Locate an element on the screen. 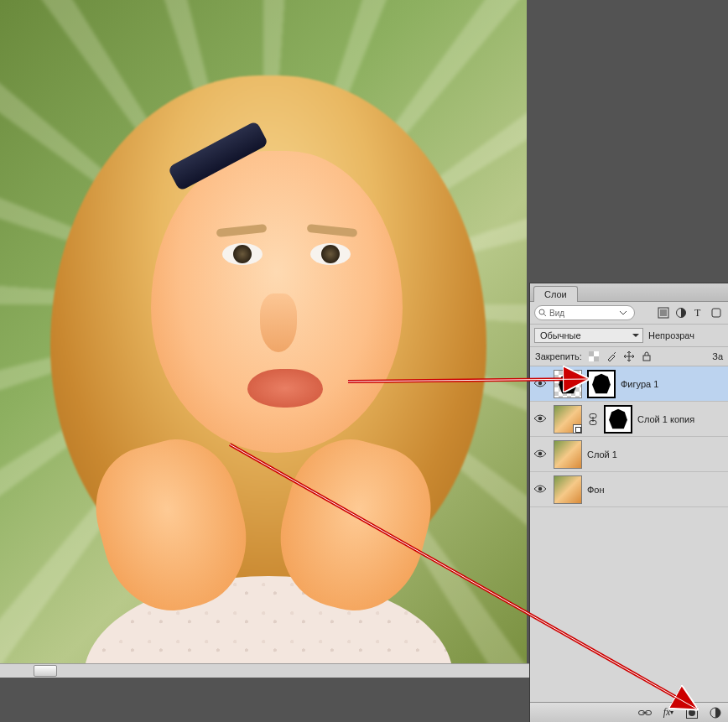 The width and height of the screenshot is (728, 722). svg-text: T is located at coordinates (698, 313).